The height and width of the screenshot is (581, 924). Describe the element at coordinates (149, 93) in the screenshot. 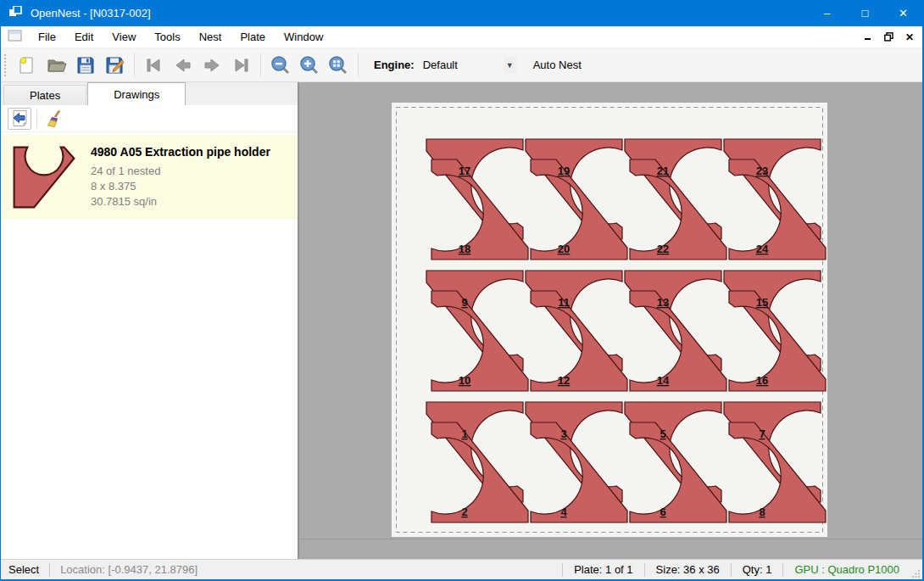

I see `tab-strip: Plates Drawings` at that location.